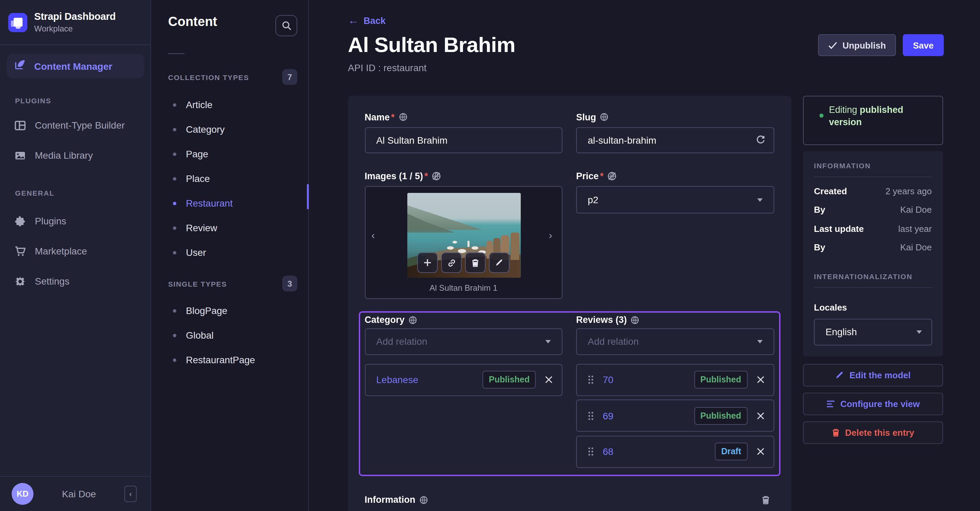  Describe the element at coordinates (18, 22) in the screenshot. I see `strapi-logo` at that location.